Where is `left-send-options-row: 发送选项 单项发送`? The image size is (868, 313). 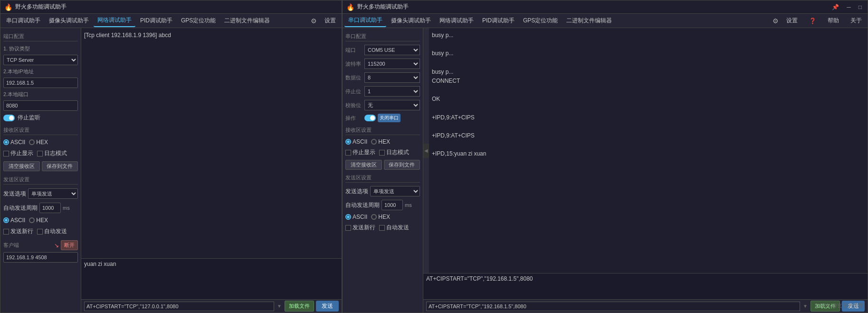
left-send-options-row: 发送选项 单项发送 is located at coordinates (41, 194).